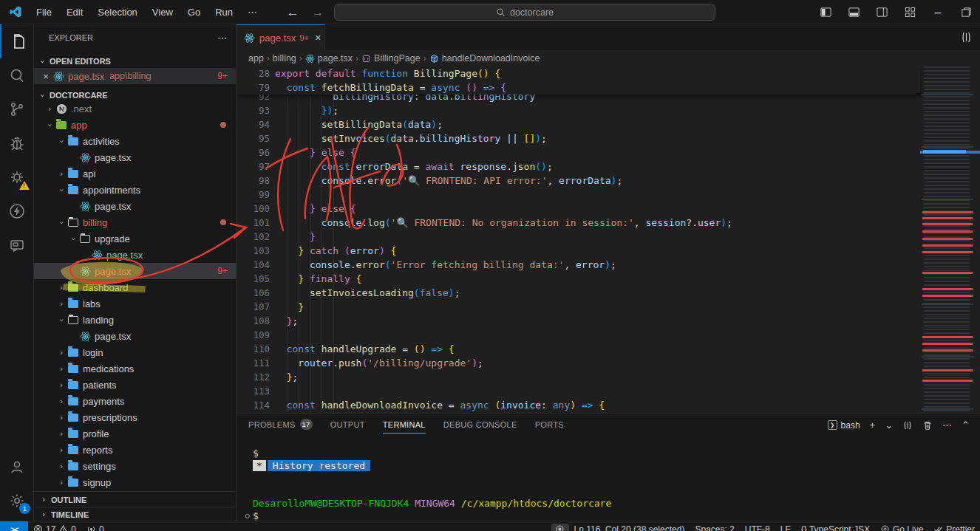 The height and width of the screenshot is (531, 980). Describe the element at coordinates (281, 37) in the screenshot. I see `tab-page-tsx: page.tsx 9+ ×` at that location.